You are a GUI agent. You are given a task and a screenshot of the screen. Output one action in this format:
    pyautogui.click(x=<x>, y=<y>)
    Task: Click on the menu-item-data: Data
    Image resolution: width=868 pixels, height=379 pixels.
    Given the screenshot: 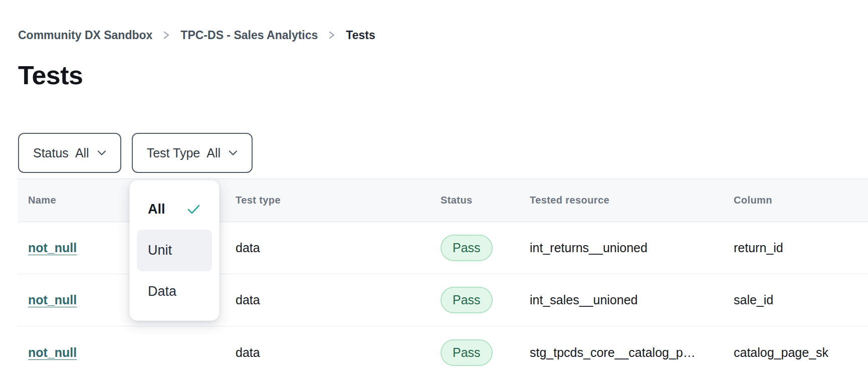 What is the action you would take?
    pyautogui.click(x=174, y=292)
    